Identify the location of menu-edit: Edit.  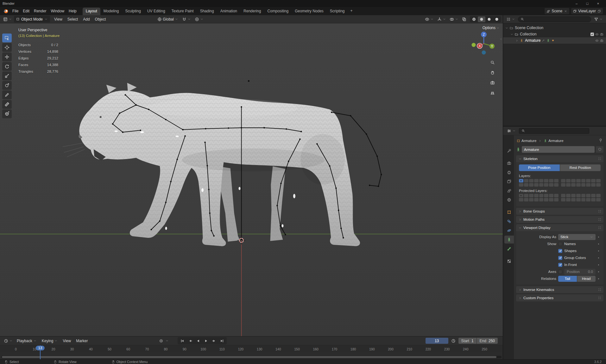
(26, 11).